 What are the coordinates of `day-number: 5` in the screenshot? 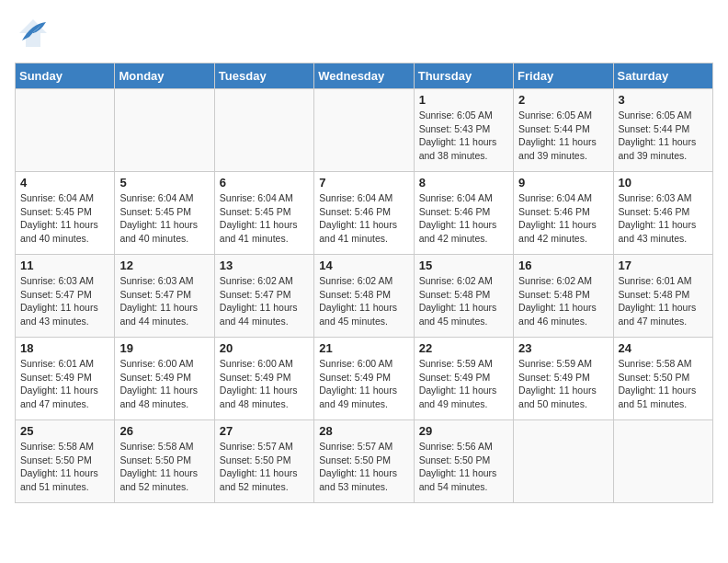 It's located at (164, 182).